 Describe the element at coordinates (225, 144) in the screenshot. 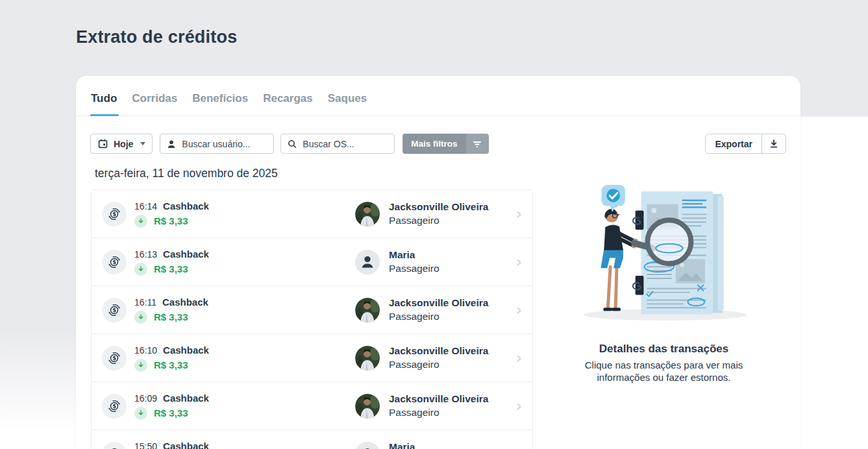

I see `search-user-input` at that location.